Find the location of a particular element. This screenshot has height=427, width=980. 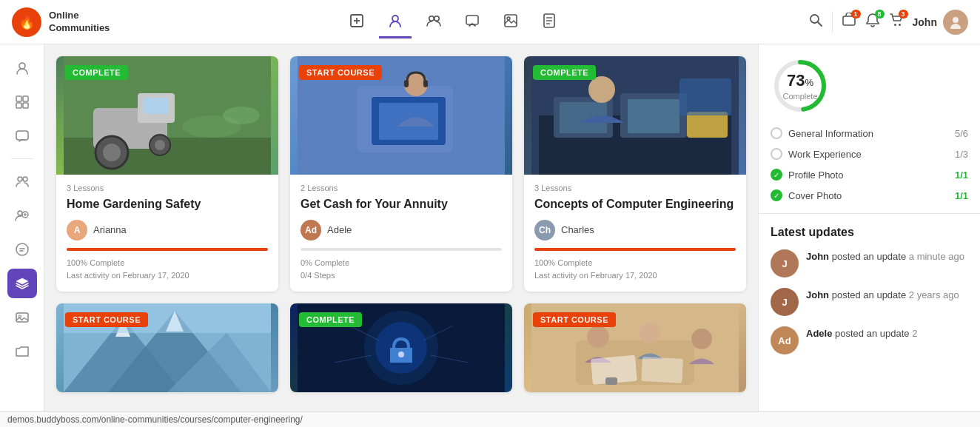

course-badge-gardening: COMPLETE is located at coordinates (96, 73).